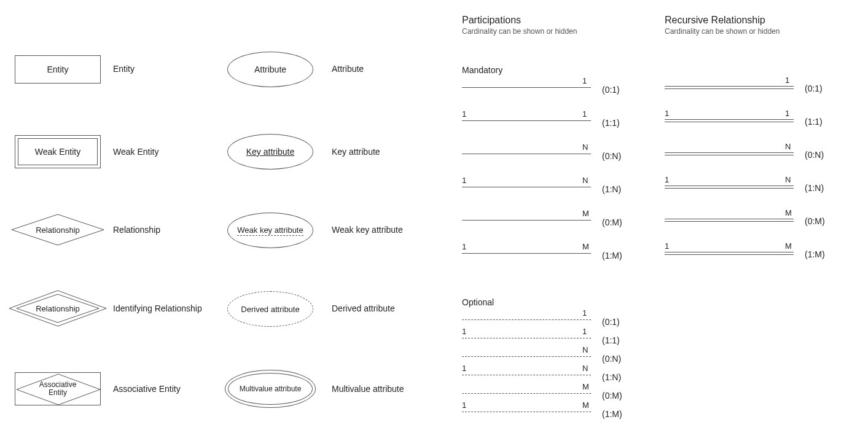  What do you see at coordinates (815, 188) in the screenshot?
I see `recursive-3-caption: (1:N)` at bounding box center [815, 188].